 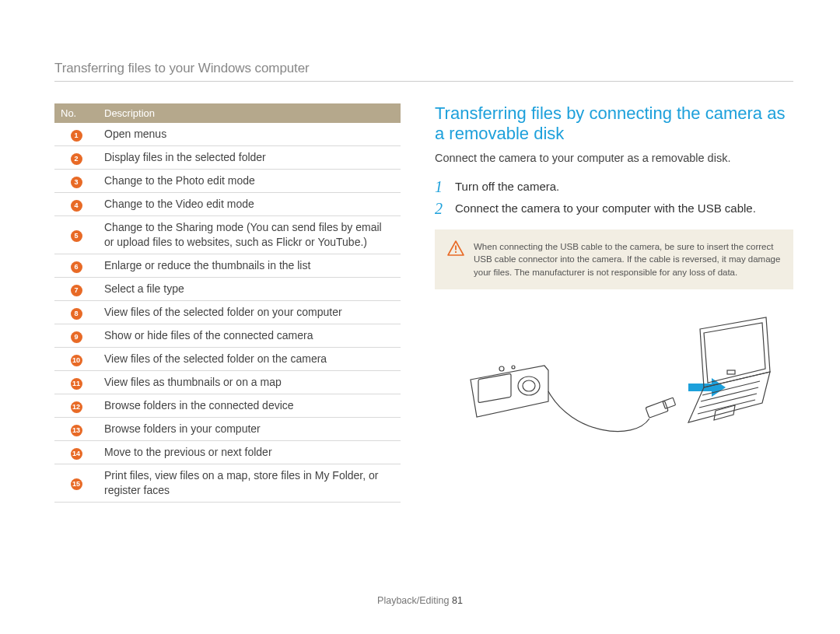 I want to click on table-row: 1Open menus, so click(x=227, y=135).